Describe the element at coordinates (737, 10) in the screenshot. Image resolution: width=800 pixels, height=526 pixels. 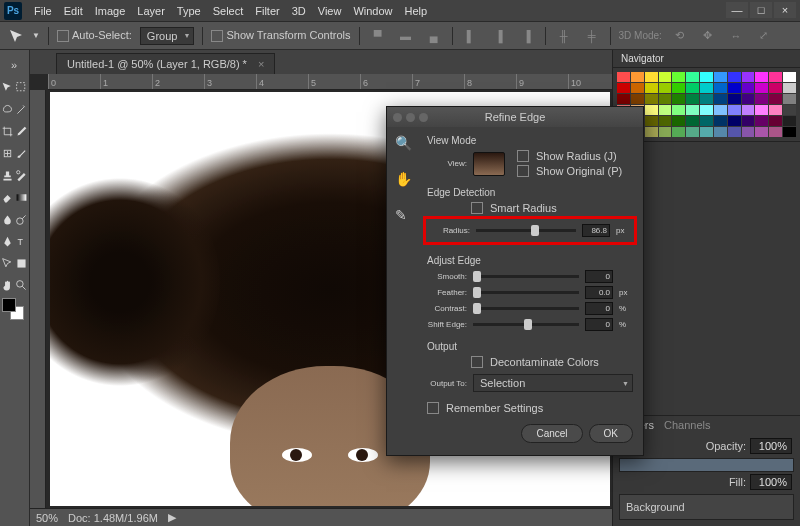
I see `window-minimize-button: —` at that location.